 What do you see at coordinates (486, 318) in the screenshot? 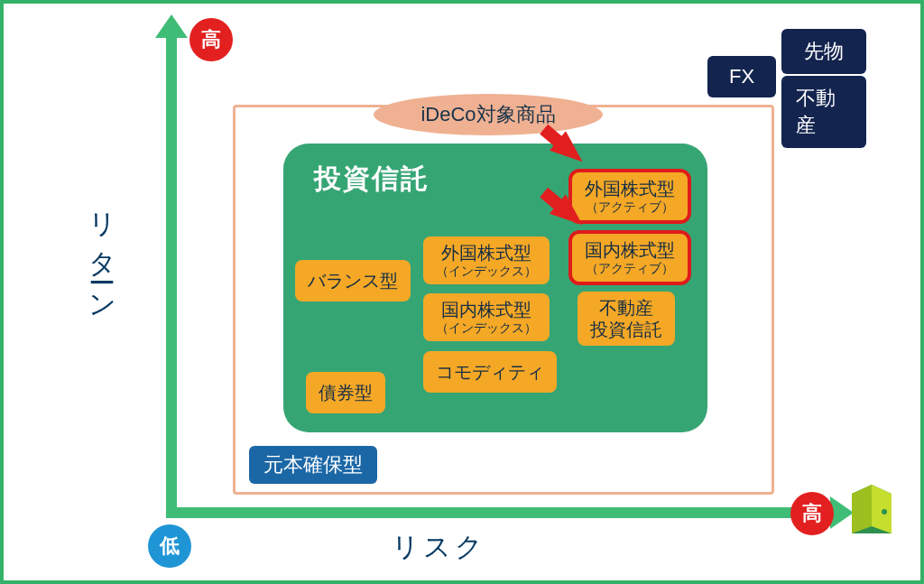
I see `chip-domestic-stock-index: 国内株式型 （インデックス）` at bounding box center [486, 318].